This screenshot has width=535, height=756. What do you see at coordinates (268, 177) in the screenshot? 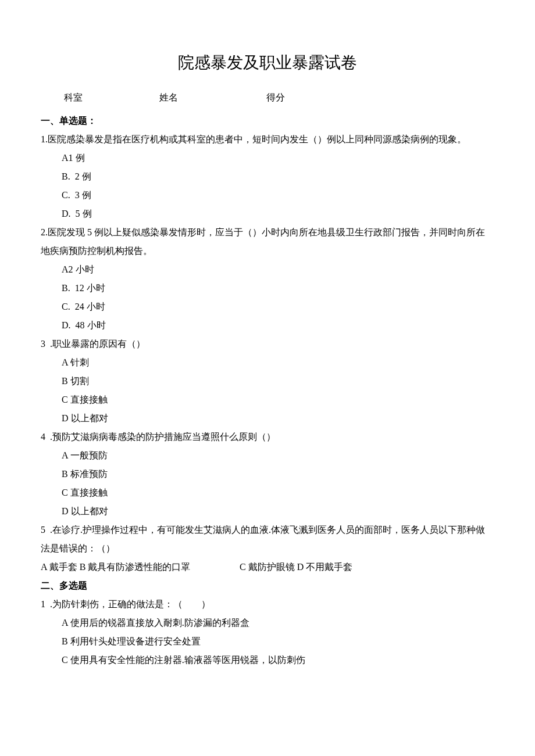
I see `q1-option-b: B. 2 例` at bounding box center [268, 177].